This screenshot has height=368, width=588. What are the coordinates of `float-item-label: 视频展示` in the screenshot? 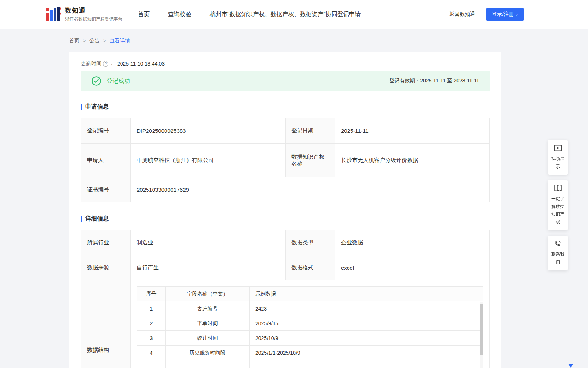 It's located at (558, 163).